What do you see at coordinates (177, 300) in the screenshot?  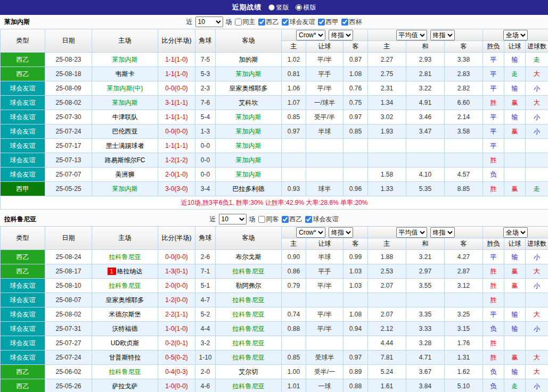 I see `score-cell: 1-2(0-0)` at bounding box center [177, 300].